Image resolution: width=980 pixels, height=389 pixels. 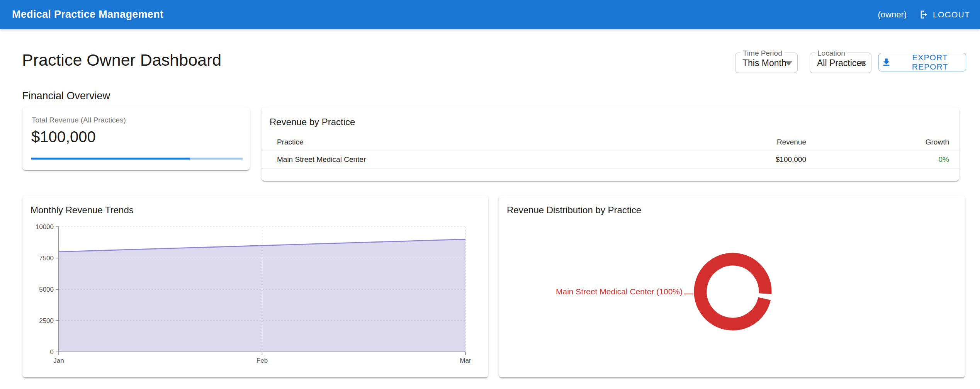 I want to click on location-select: Location All Practices, so click(x=841, y=63).